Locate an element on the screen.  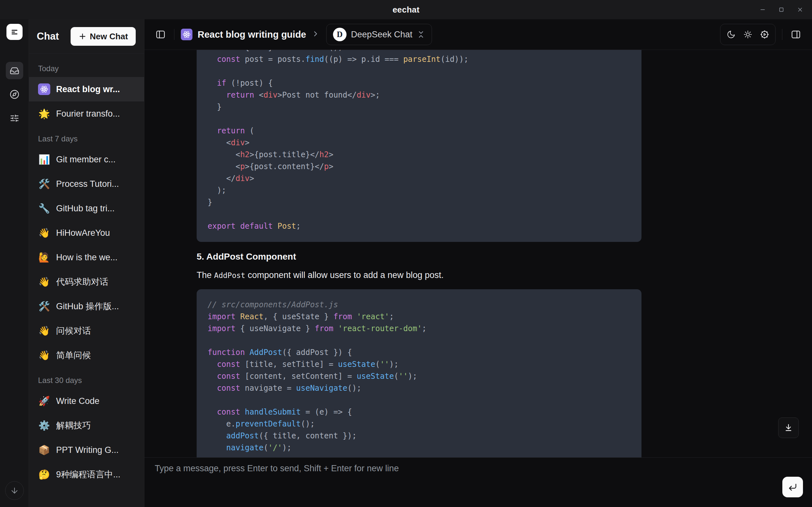
theme-switcher is located at coordinates (748, 34).